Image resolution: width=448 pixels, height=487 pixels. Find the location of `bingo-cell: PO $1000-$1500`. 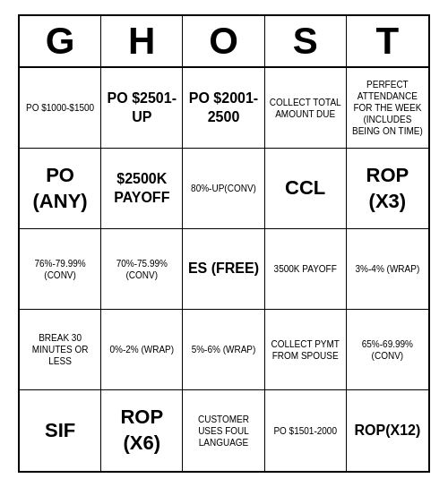

bingo-cell: PO $1000-$1500 is located at coordinates (61, 108).